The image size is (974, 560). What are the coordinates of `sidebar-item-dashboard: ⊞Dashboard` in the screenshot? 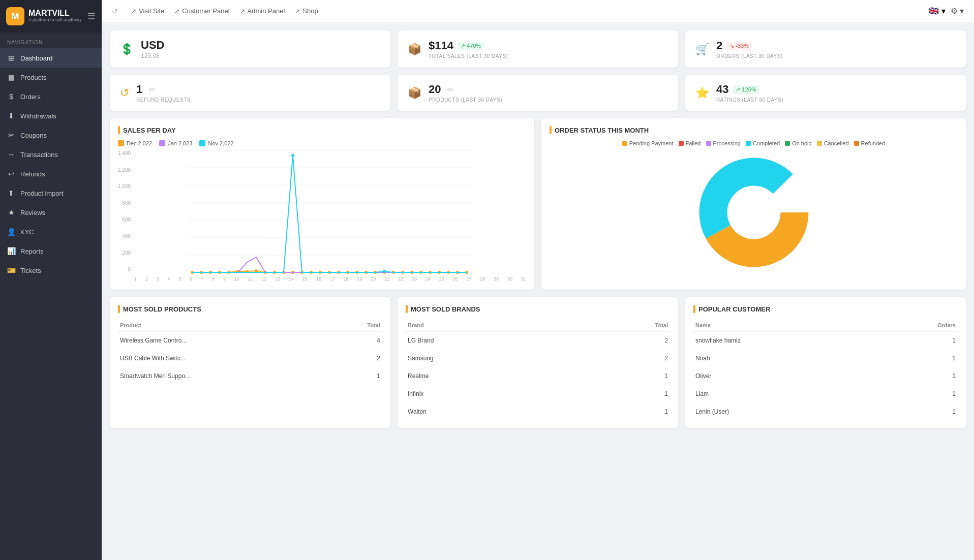 It's located at (51, 58).